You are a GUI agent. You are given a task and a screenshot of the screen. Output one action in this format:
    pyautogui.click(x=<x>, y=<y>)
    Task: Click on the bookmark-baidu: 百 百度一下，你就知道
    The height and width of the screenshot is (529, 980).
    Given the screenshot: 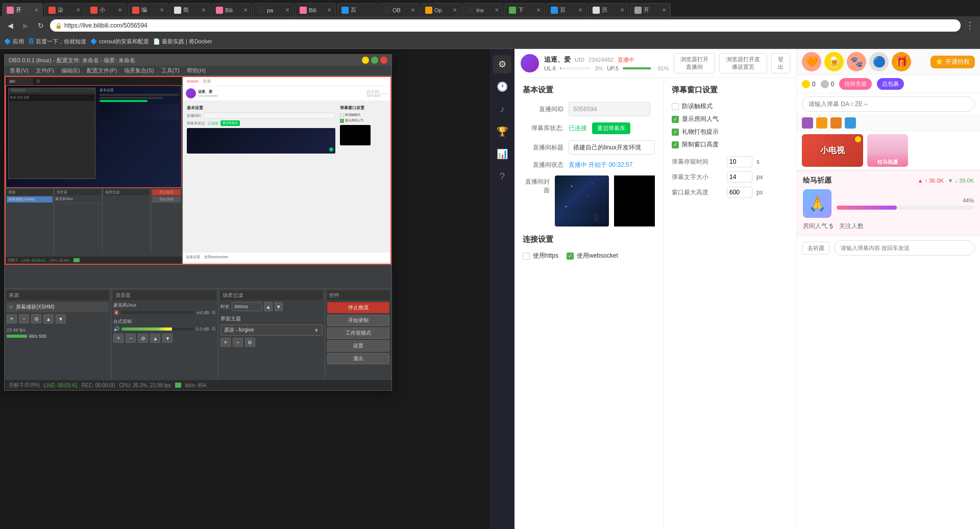 What is the action you would take?
    pyautogui.click(x=57, y=42)
    